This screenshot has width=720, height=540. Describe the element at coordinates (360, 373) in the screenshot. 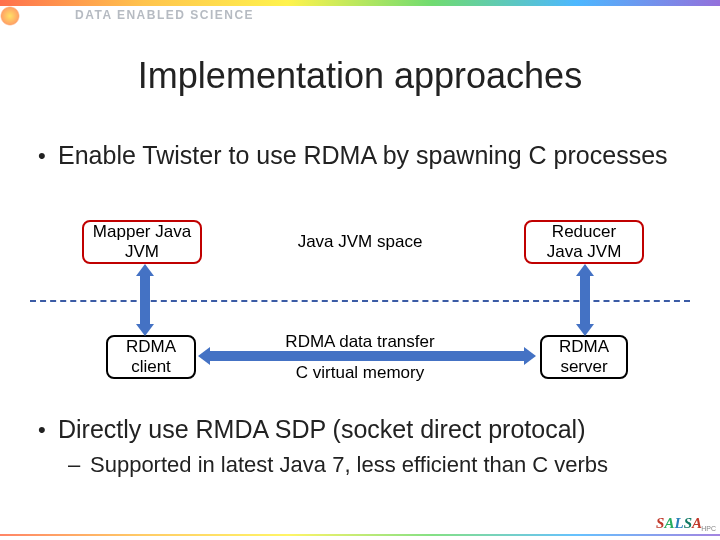

I see `c-virtual-memory-label: C virtual memory` at that location.